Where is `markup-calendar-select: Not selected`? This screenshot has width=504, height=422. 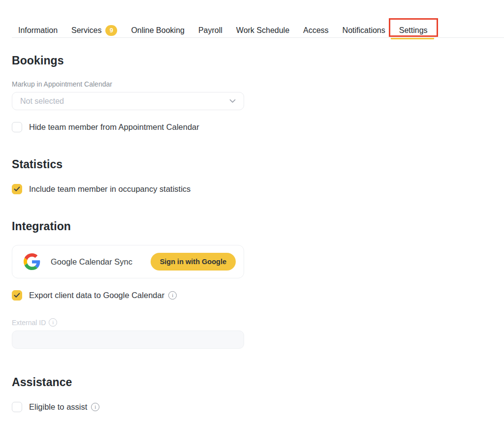
markup-calendar-select: Not selected is located at coordinates (128, 101).